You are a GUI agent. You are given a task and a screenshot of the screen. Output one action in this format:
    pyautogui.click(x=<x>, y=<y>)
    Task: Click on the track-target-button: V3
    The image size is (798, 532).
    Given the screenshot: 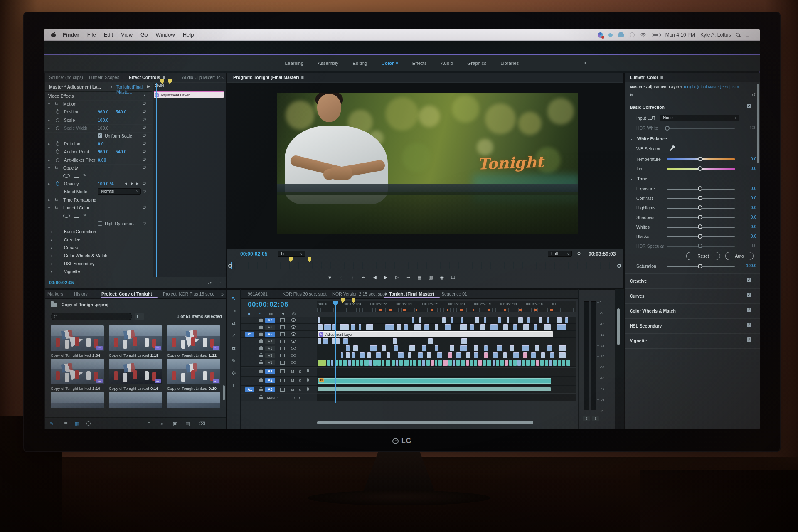 What is the action you would take?
    pyautogui.click(x=270, y=348)
    